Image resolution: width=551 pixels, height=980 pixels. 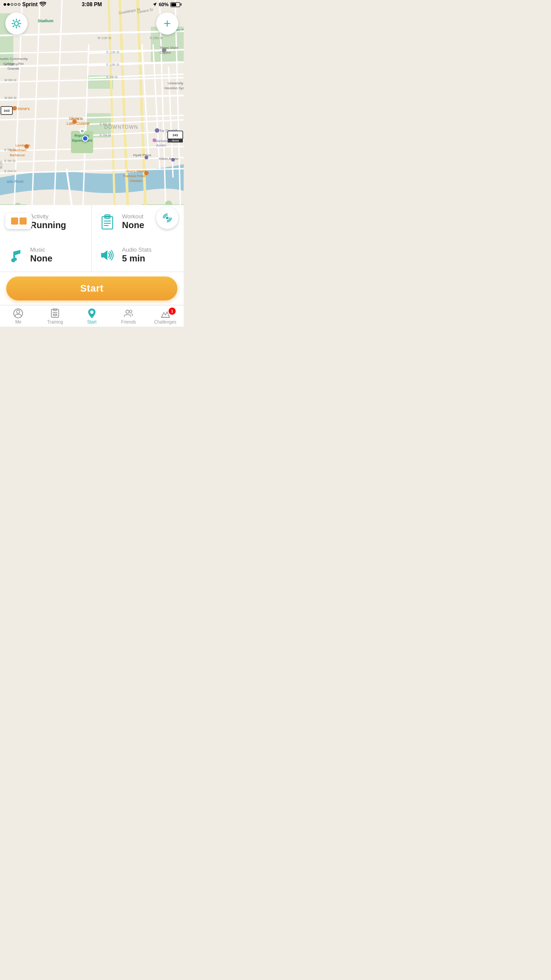 What do you see at coordinates (106, 135) in the screenshot?
I see `svg-text: E 7th St` at bounding box center [106, 135].